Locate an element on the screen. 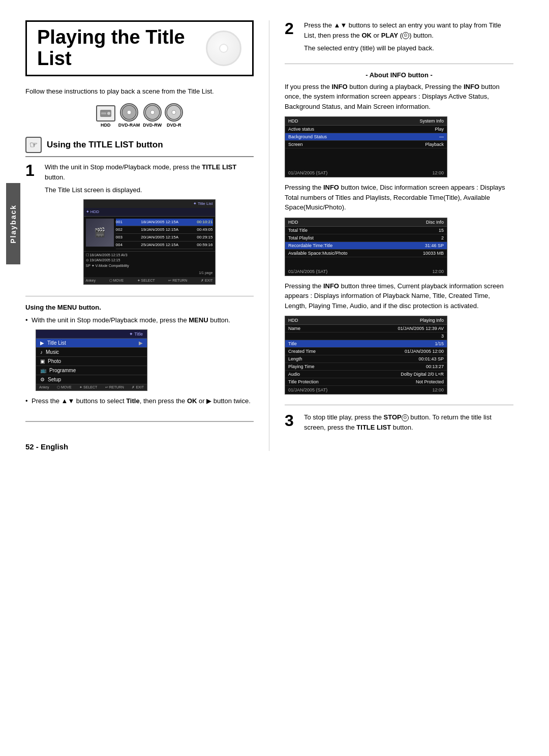 The width and height of the screenshot is (549, 756). menu-item-titlelist: ▶ Title List ▶ is located at coordinates (92, 343).